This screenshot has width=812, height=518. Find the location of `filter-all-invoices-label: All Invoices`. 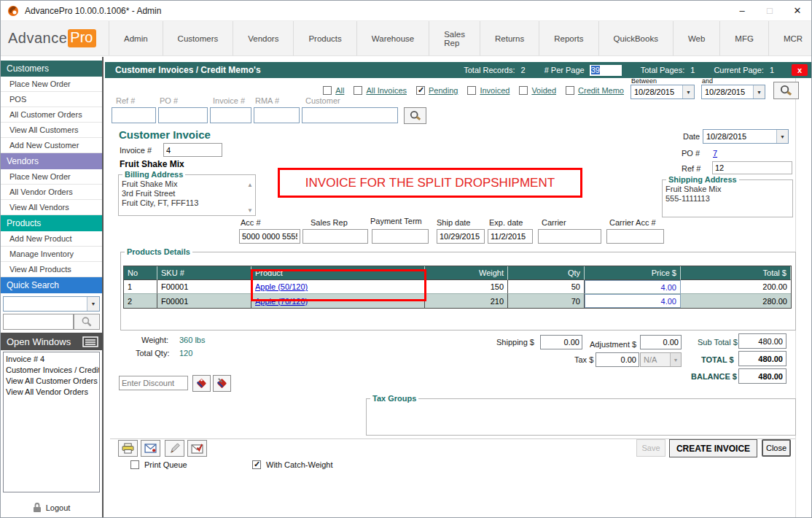

filter-all-invoices-label: All Invoices is located at coordinates (386, 90).